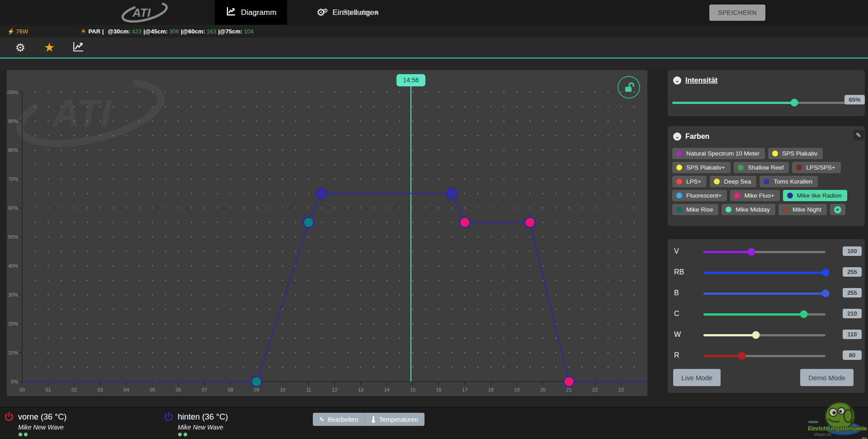 The height and width of the screenshot is (439, 868). I want to click on edit-button-label: Bearbeiten, so click(343, 420).